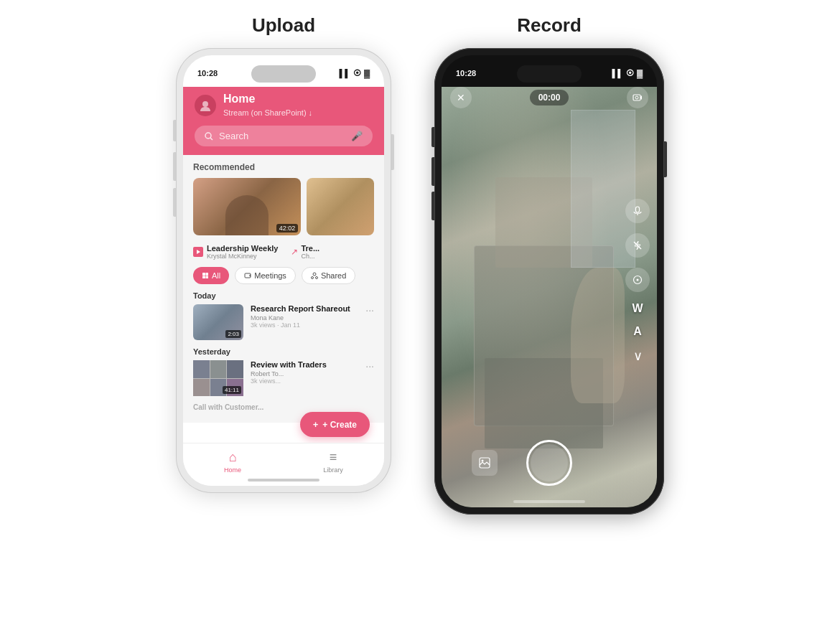 The image size is (840, 620). Describe the element at coordinates (340, 207) in the screenshot. I see `video-thumb-secondary` at that location.